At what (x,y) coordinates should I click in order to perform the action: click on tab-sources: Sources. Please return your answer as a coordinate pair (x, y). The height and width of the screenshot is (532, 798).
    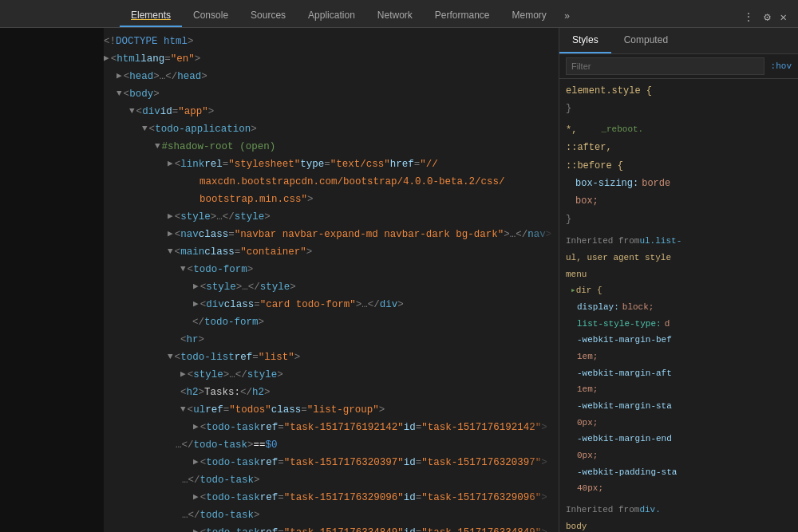
    Looking at the image, I should click on (268, 16).